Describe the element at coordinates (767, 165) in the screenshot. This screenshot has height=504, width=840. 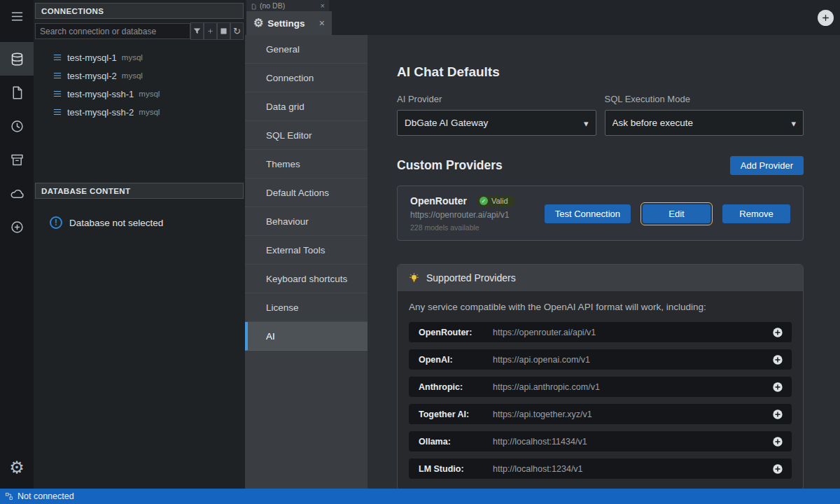
I see `add-provider-button: Add Provider` at that location.